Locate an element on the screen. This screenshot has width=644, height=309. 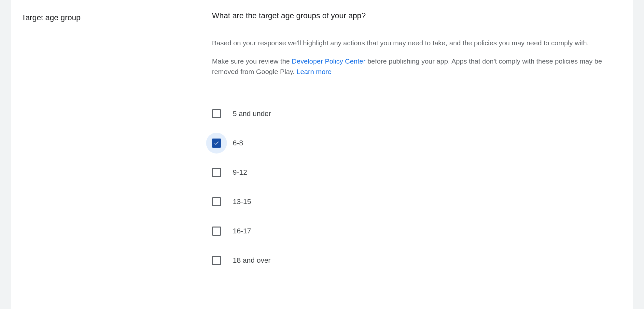
option-label: 5 and under is located at coordinates (252, 114).